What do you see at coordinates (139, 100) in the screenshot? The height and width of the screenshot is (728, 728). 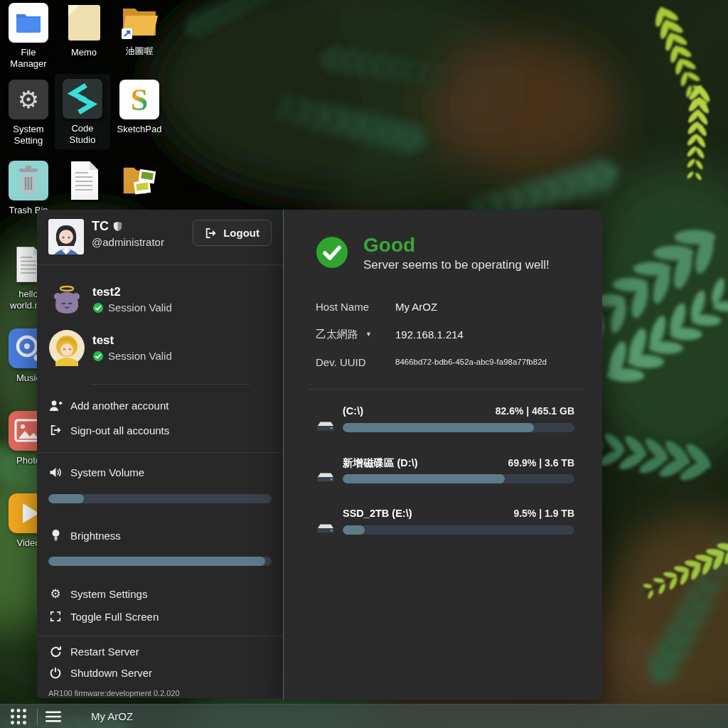 I see `sketchpad-icon: S` at bounding box center [139, 100].